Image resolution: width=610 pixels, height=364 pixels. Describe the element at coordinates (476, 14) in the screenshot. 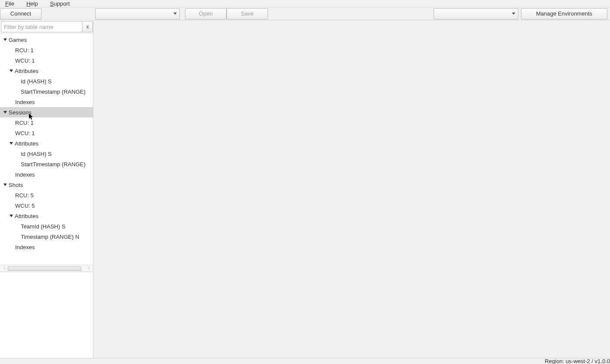

I see `dropdown-right` at that location.